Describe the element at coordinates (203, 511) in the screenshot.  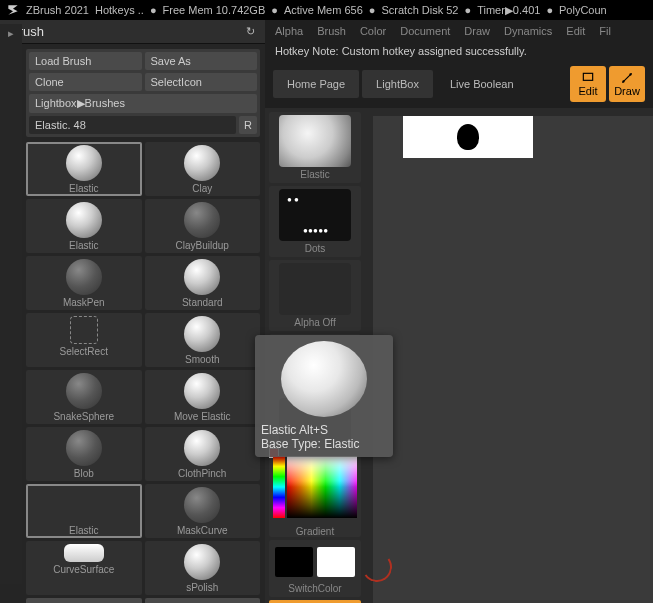
I see `brush-item-maskcurve: MaskCurve` at that location.